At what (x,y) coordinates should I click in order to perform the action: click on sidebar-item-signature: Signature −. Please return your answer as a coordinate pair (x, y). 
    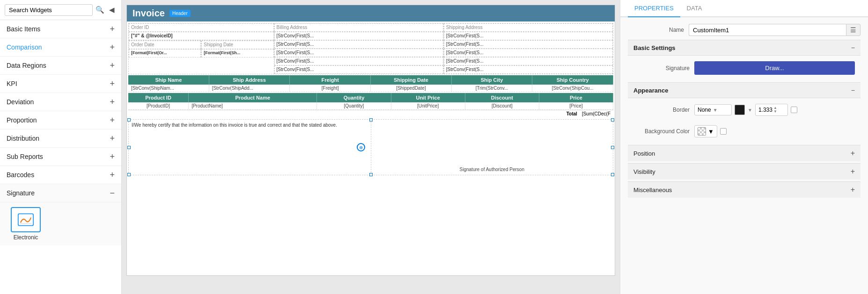
    Looking at the image, I should click on (61, 194).